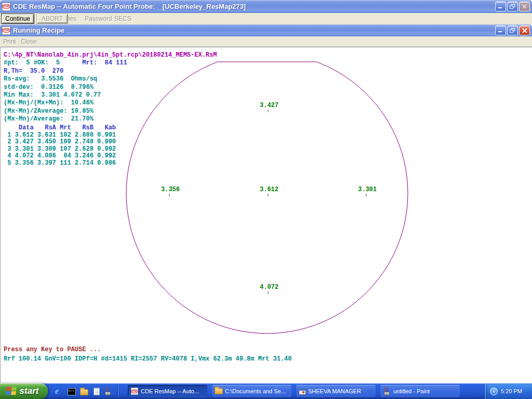 Image resolution: width=532 pixels, height=399 pixels. What do you see at coordinates (266, 42) in the screenshot?
I see `recipe-menubar: Print Close` at bounding box center [266, 42].